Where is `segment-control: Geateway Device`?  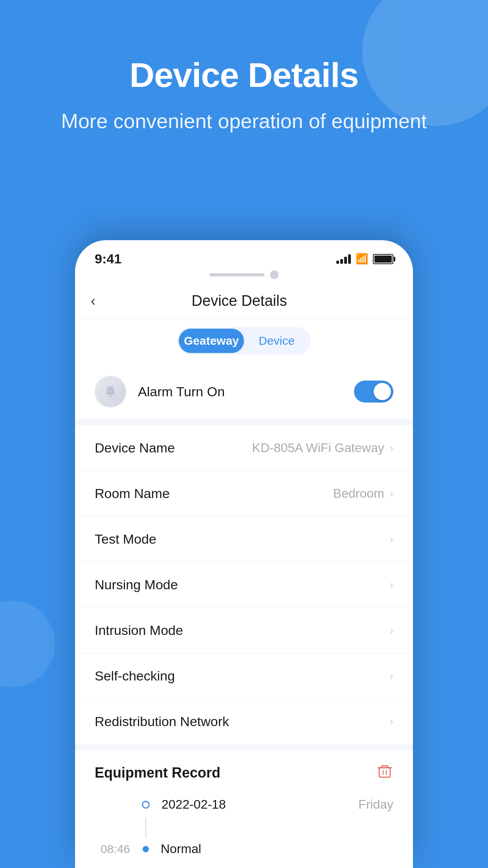 segment-control: Geateway Device is located at coordinates (244, 341).